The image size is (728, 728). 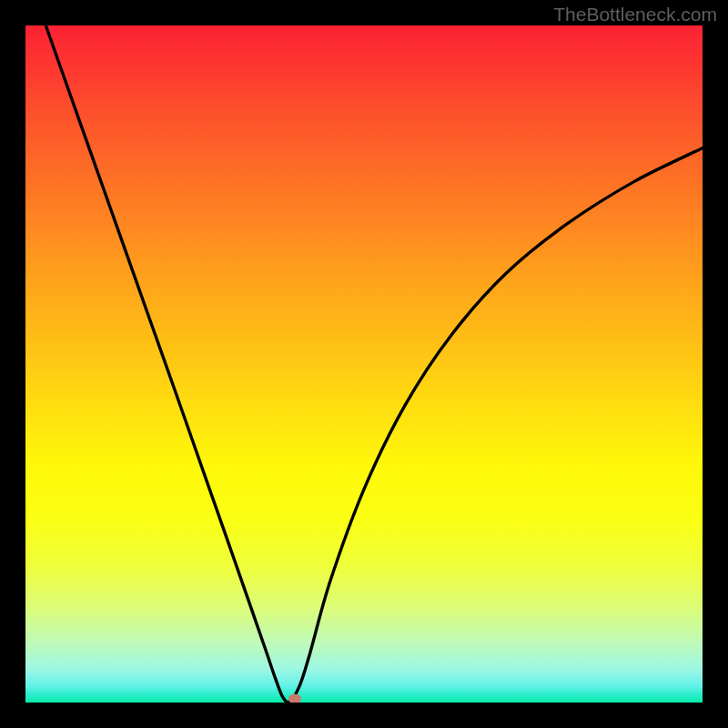 I want to click on optimal-point-marker, so click(x=295, y=699).